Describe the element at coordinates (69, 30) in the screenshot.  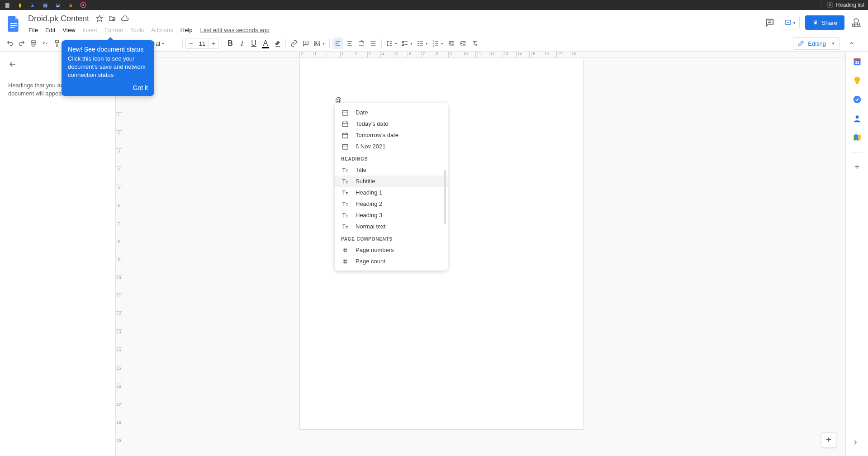
I see `menu-view: View` at that location.